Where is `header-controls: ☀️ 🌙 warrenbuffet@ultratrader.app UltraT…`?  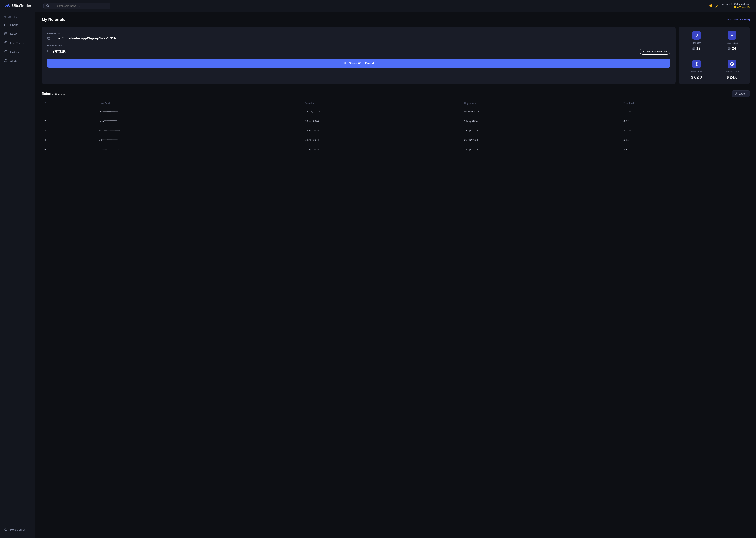 header-controls: ☀️ 🌙 warrenbuffet@ultratrader.app UltraT… is located at coordinates (727, 6).